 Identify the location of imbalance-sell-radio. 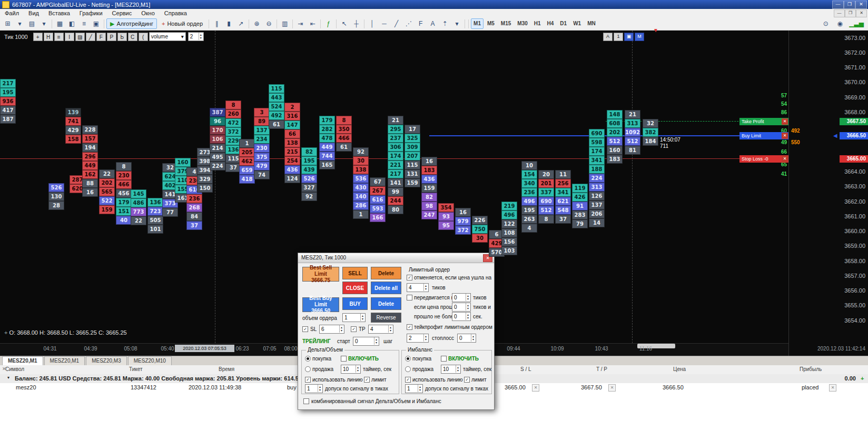
(408, 369).